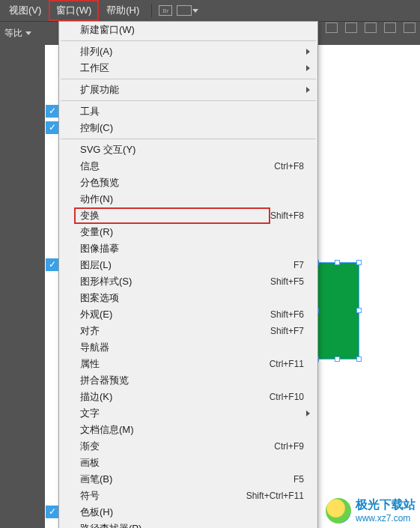 The image size is (420, 528). I want to click on menu-label: 动作(N), so click(192, 199).